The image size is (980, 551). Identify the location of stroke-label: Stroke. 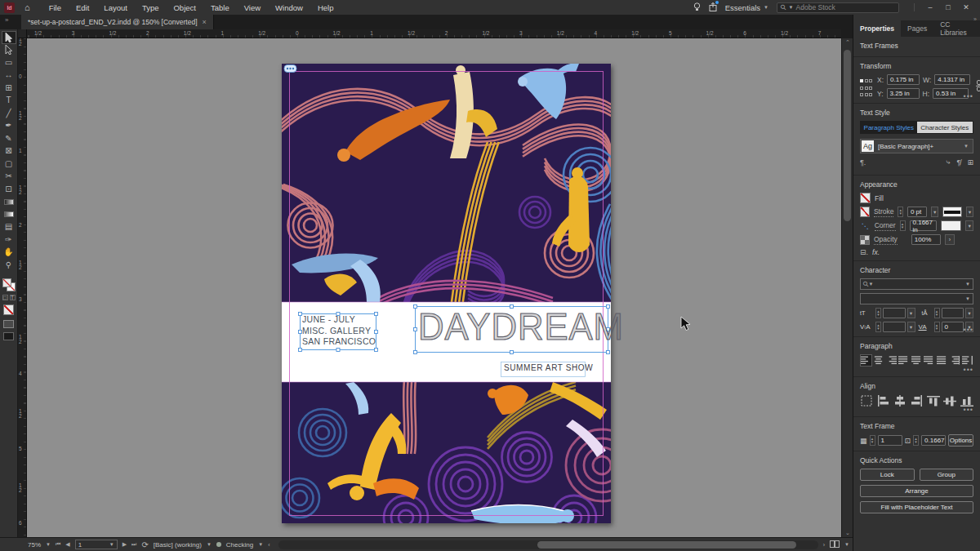
(884, 212).